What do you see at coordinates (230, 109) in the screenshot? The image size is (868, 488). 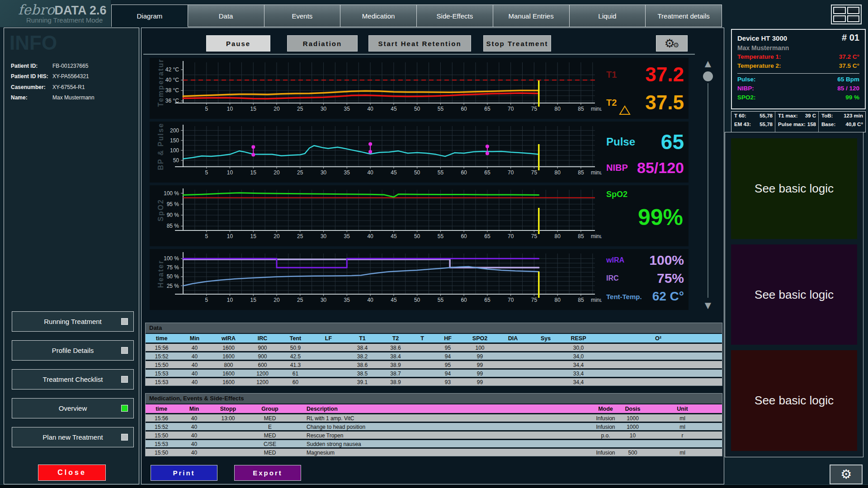 I see `svg-text: 10` at bounding box center [230, 109].